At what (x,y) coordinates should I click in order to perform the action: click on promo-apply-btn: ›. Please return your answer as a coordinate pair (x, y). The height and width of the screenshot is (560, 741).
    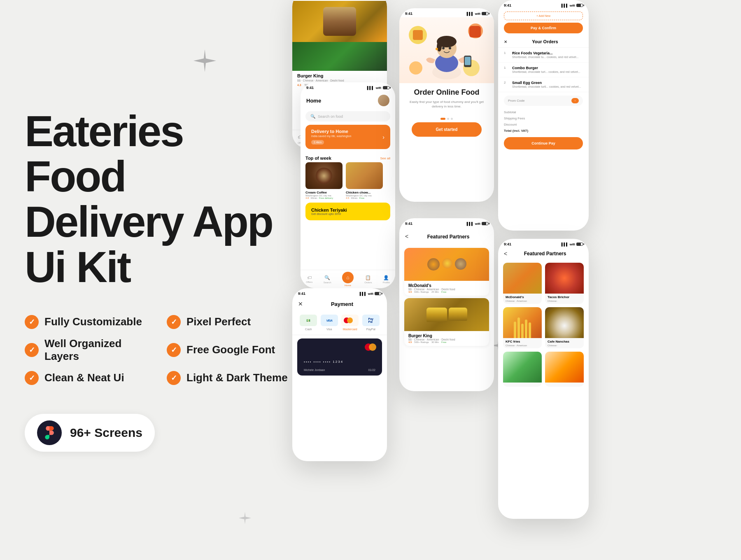
    Looking at the image, I should click on (575, 100).